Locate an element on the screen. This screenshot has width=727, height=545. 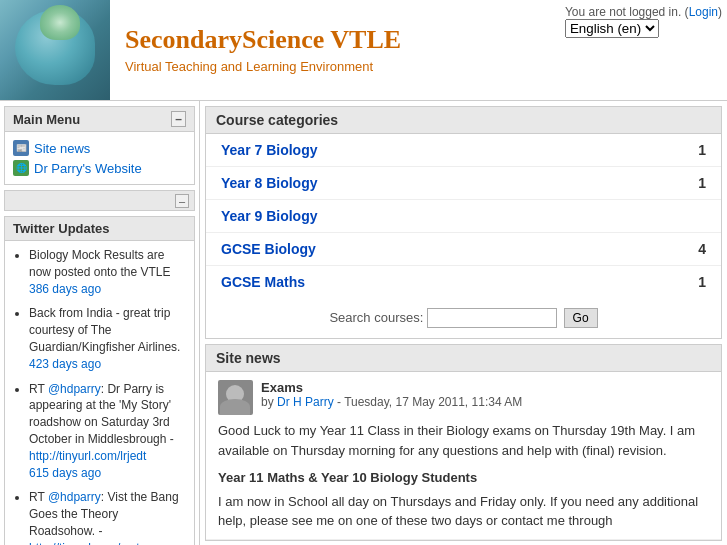
course-yr9bio-link: Year 9 Biology is located at coordinates (269, 216).